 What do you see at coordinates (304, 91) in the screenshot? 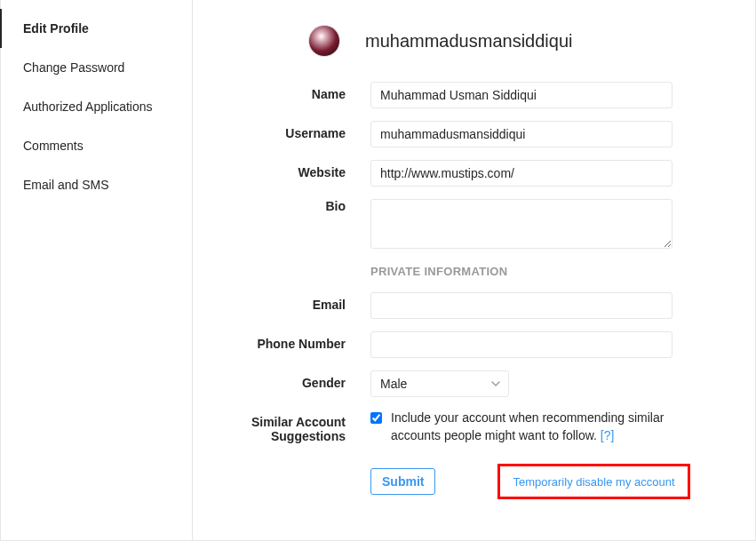
I see `name-label: Name` at bounding box center [304, 91].